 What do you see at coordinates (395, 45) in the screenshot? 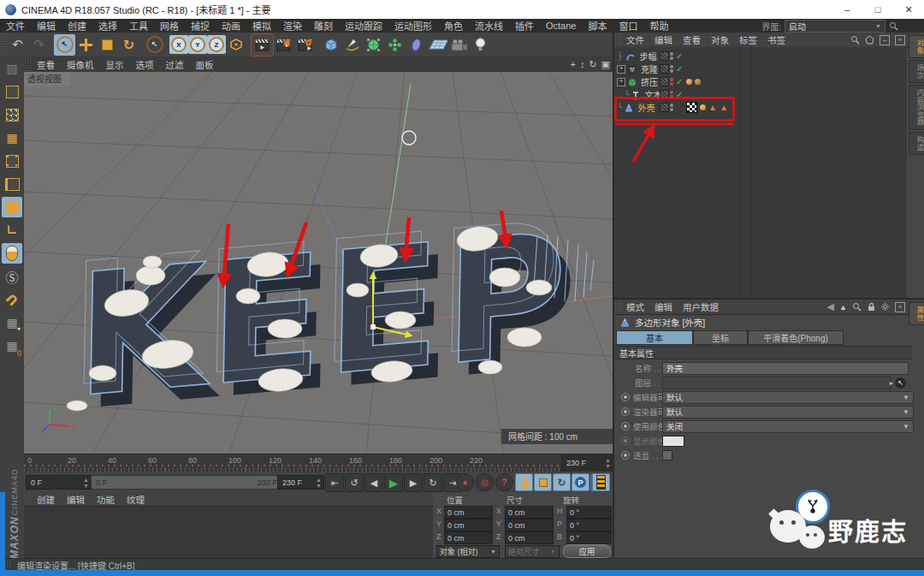
I see `mograph-button` at bounding box center [395, 45].